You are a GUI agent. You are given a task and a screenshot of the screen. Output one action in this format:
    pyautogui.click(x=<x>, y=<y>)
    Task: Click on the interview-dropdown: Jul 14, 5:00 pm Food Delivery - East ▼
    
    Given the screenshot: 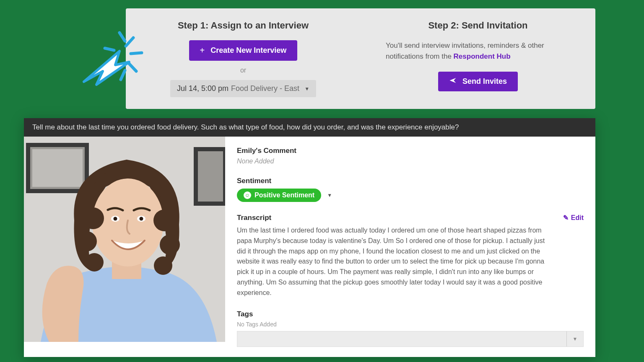 What is the action you would take?
    pyautogui.click(x=243, y=89)
    